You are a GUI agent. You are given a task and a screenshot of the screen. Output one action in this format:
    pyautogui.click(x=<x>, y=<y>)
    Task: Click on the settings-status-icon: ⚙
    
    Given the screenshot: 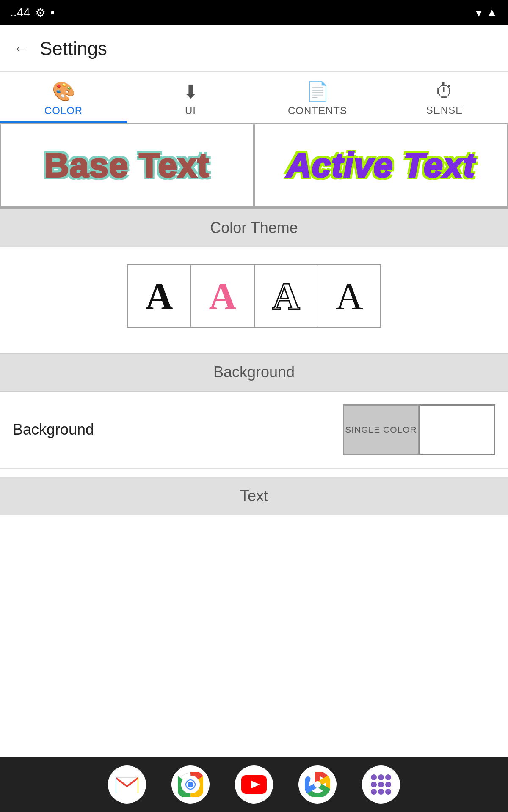 What is the action you would take?
    pyautogui.click(x=41, y=13)
    